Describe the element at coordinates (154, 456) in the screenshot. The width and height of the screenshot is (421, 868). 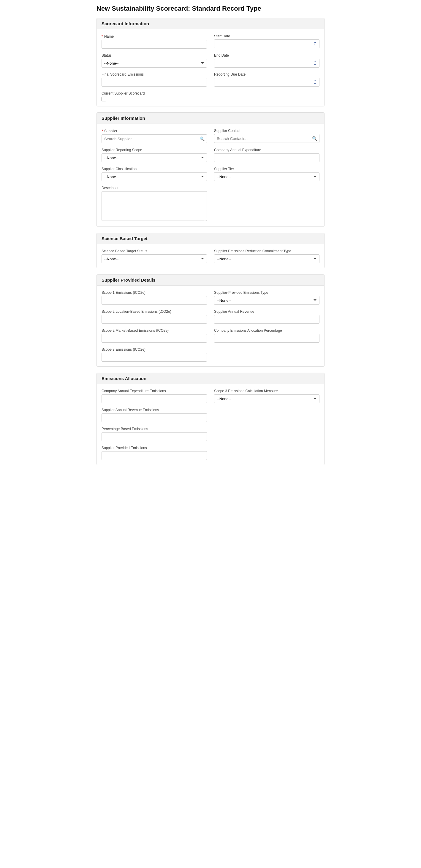
I see `supplier-provided-emissions-input` at that location.